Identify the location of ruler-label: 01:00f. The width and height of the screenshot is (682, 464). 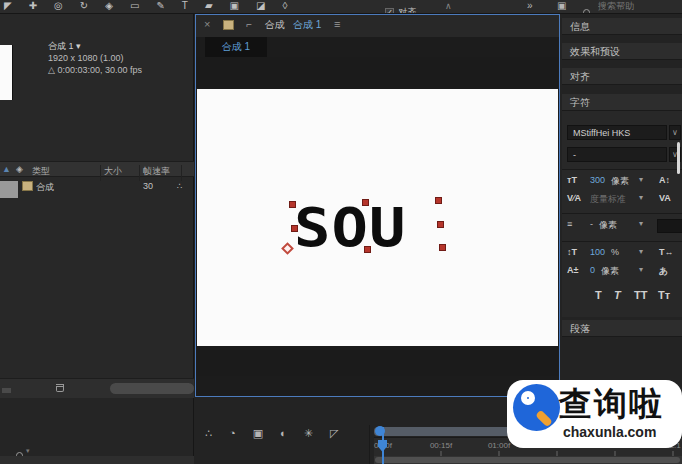
(499, 446).